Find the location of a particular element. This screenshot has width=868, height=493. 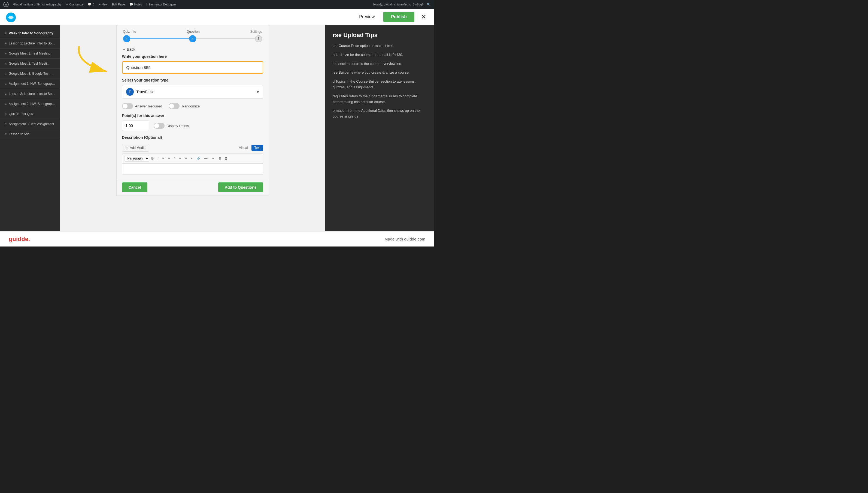

question-input is located at coordinates (193, 67).